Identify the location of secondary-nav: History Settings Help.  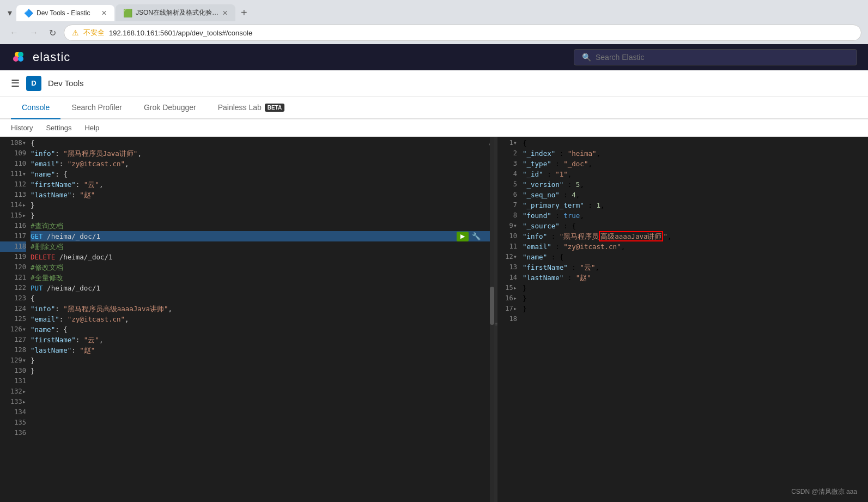
(434, 128).